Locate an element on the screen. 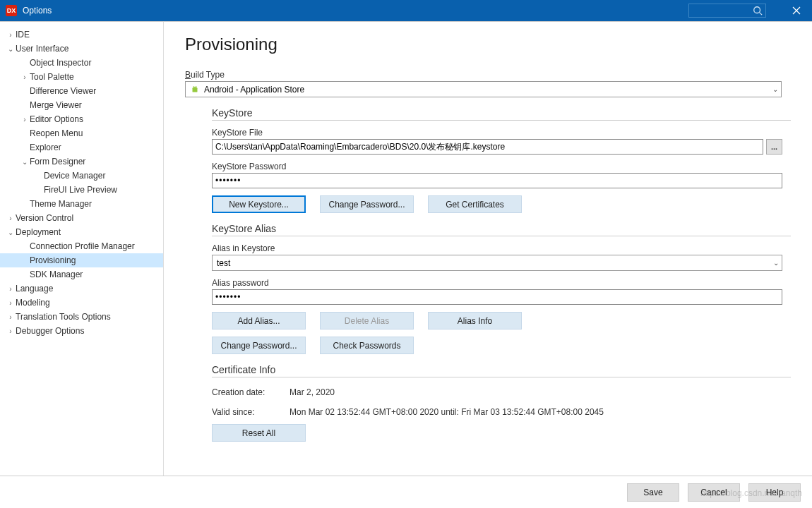  sidebar-item-label: Translation Tools Options is located at coordinates (64, 317).